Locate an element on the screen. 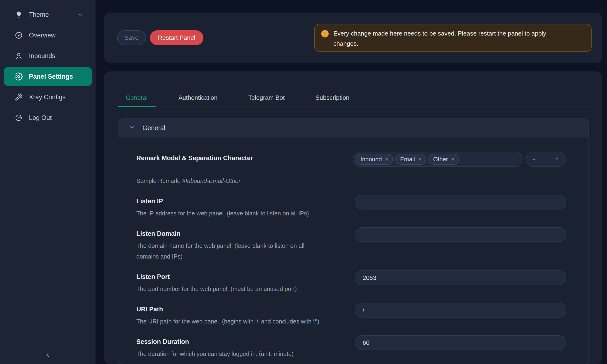 The height and width of the screenshot is (364, 607). uri-path-input: / is located at coordinates (461, 310).